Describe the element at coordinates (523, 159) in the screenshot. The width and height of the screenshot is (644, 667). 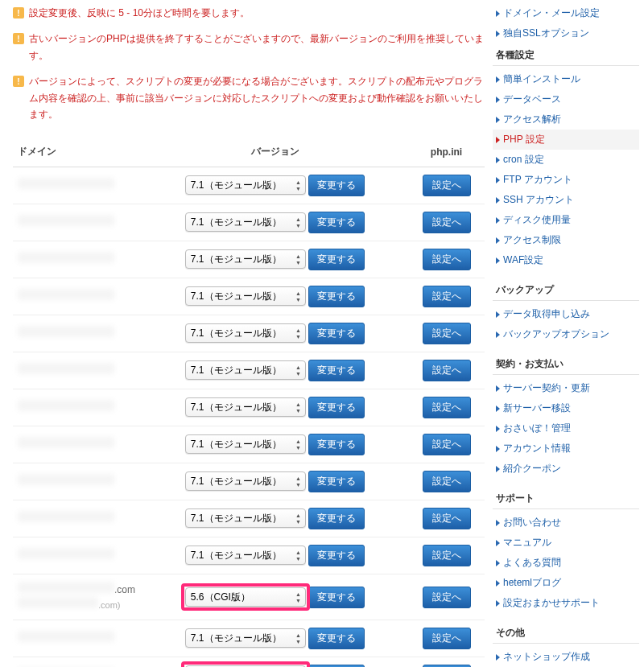
I see `sidebar-link: cron 設定` at that location.